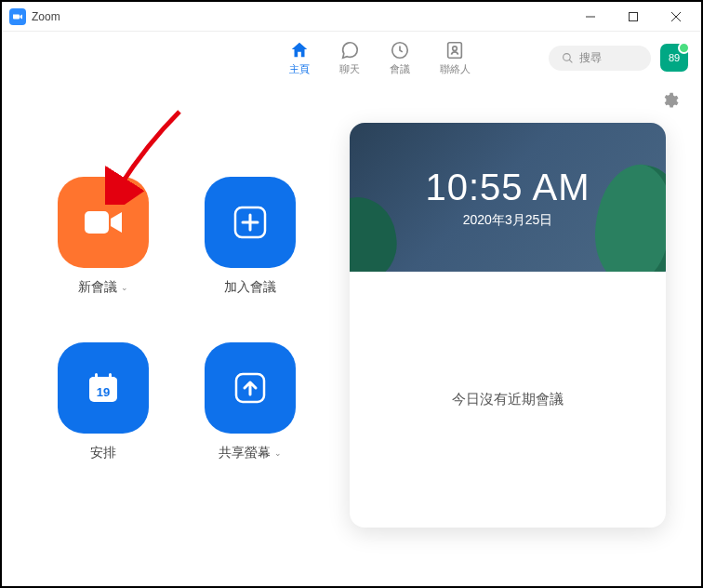 Image resolution: width=703 pixels, height=588 pixels. What do you see at coordinates (250, 402) in the screenshot?
I see `action-share-screen: 共享螢幕 ⌄` at bounding box center [250, 402].